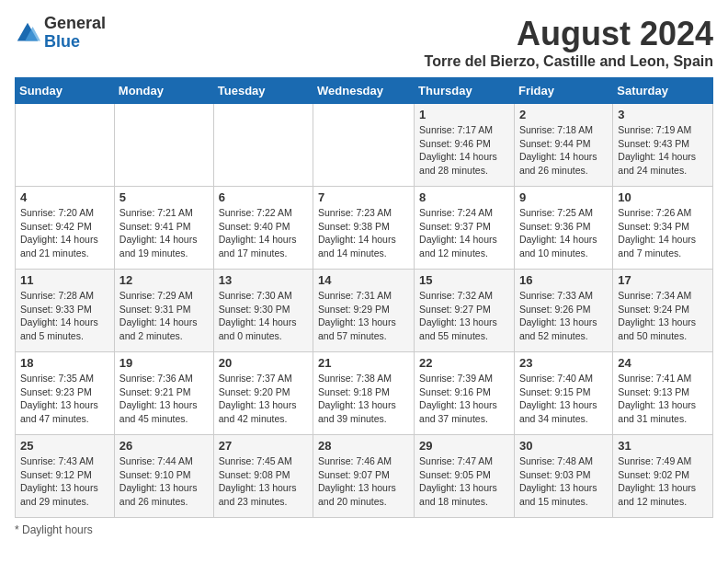  What do you see at coordinates (64, 316) in the screenshot?
I see `day-info: Sunrise: 7:28 AM Sunset: 9:33 PM Dayligh…` at bounding box center [64, 316].